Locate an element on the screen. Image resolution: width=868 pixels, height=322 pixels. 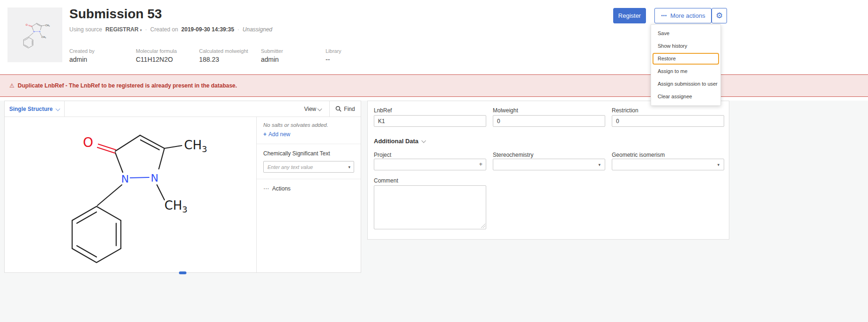
submission-subline: Using source REGISTRAR▾ · Created on 201… is located at coordinates (171, 29).